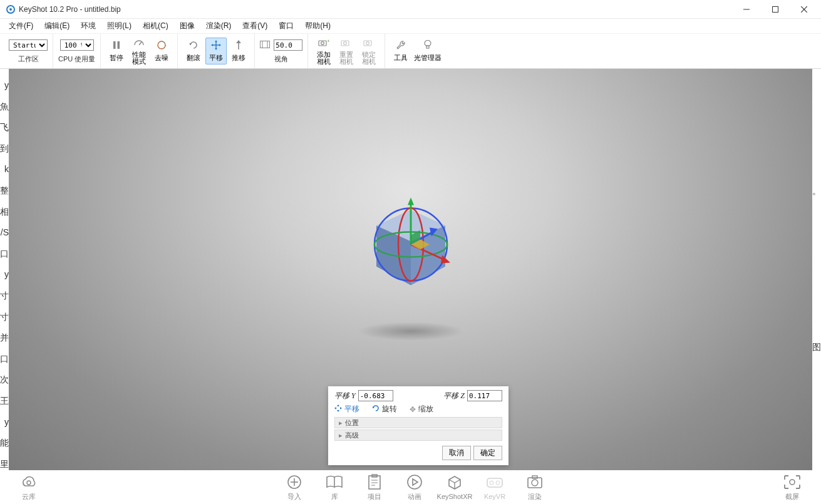 Image resolution: width=821 pixels, height=504 pixels. I want to click on tab-rotate: 旋转, so click(385, 409).